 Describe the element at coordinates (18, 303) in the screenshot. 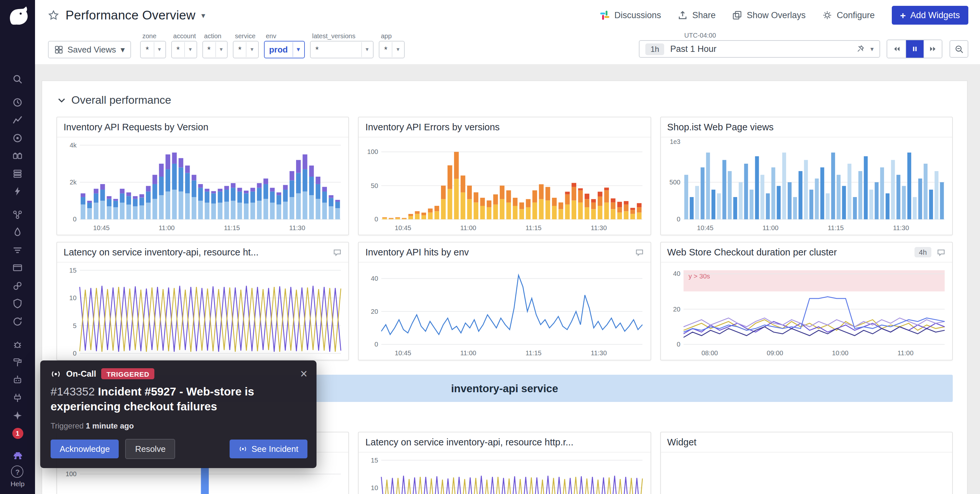

I see `security-icon` at that location.